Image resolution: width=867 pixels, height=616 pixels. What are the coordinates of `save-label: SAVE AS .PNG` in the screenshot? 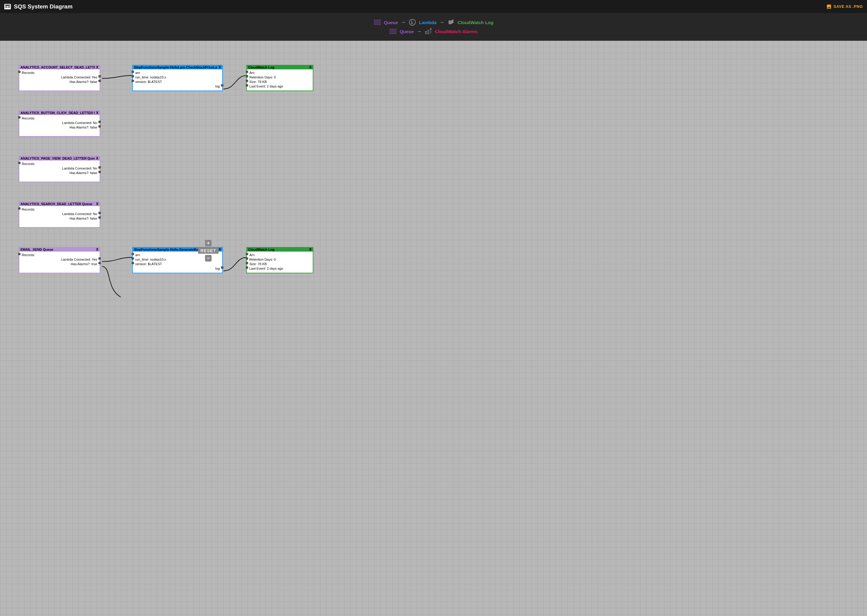 It's located at (848, 6).